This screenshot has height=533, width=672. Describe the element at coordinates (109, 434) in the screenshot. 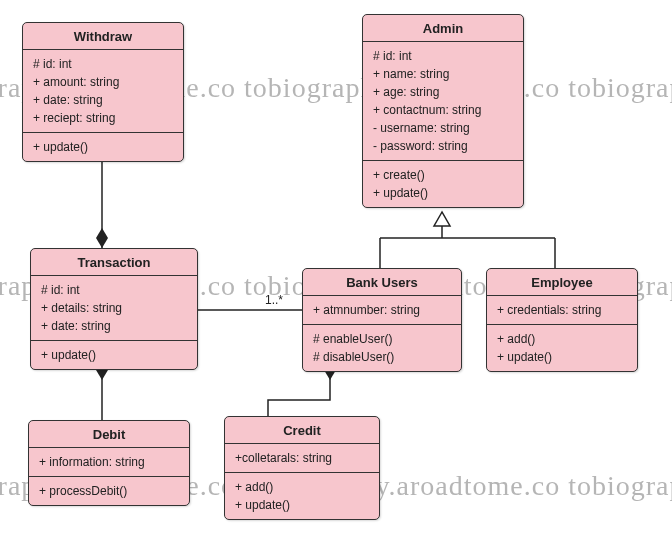

I see `class-title: Debit` at that location.